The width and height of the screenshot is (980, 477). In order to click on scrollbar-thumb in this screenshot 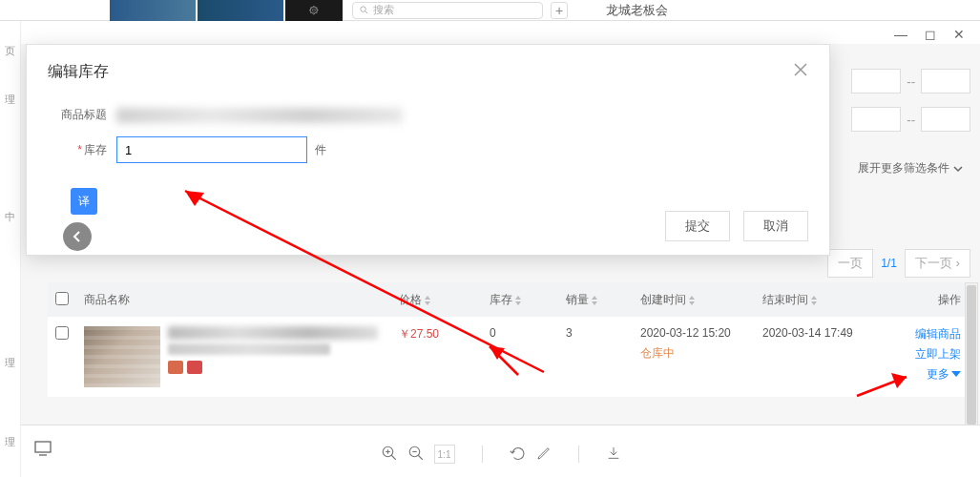, I will do `click(971, 355)`.